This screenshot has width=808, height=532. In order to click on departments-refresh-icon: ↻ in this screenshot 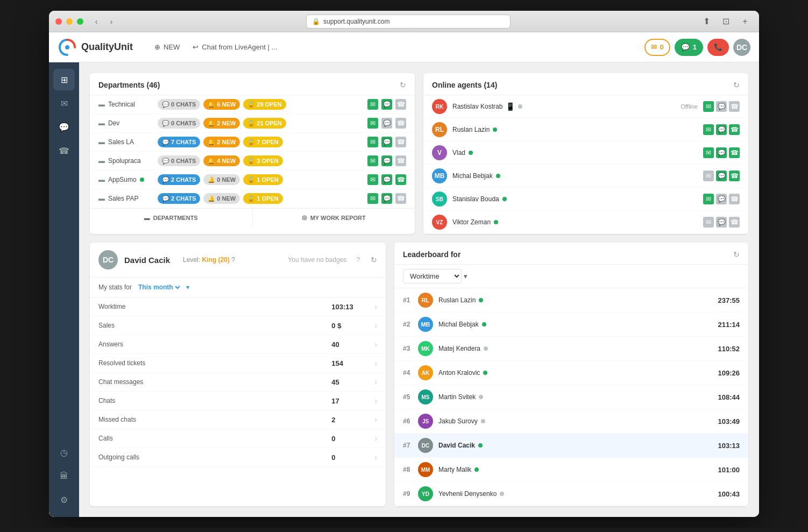, I will do `click(403, 85)`.